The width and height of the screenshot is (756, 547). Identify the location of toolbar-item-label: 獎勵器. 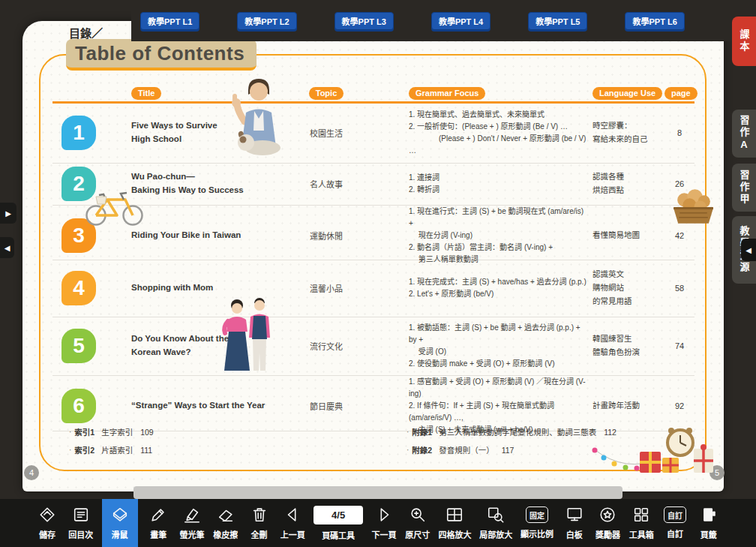
(608, 534).